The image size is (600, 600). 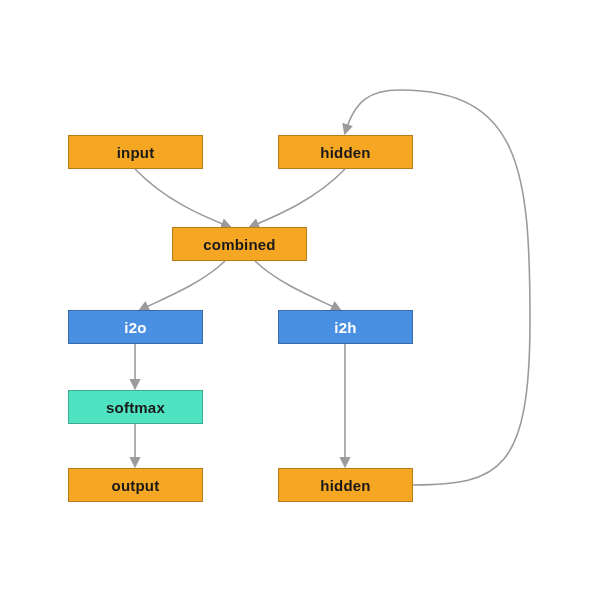 What do you see at coordinates (239, 244) in the screenshot?
I see `node-combined-label: combined` at bounding box center [239, 244].